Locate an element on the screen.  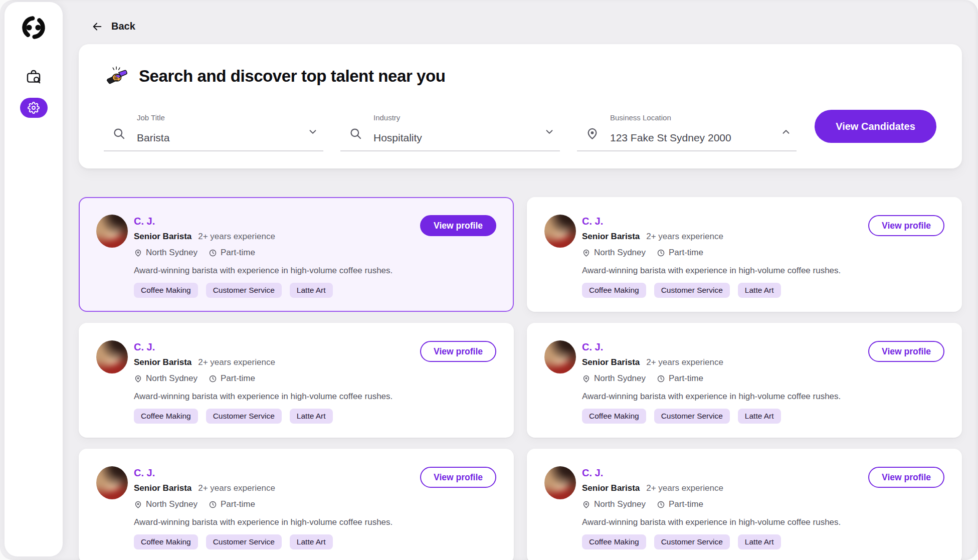
brand-logo is located at coordinates (34, 28).